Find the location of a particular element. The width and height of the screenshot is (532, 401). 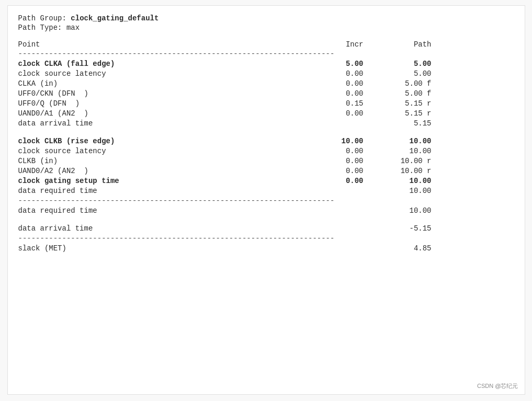

table-row: clock source latency 0.00 5.00 is located at coordinates (266, 74).